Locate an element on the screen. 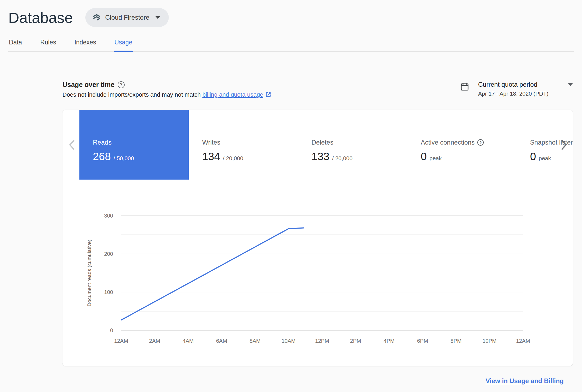  tab-data: Data is located at coordinates (16, 45).